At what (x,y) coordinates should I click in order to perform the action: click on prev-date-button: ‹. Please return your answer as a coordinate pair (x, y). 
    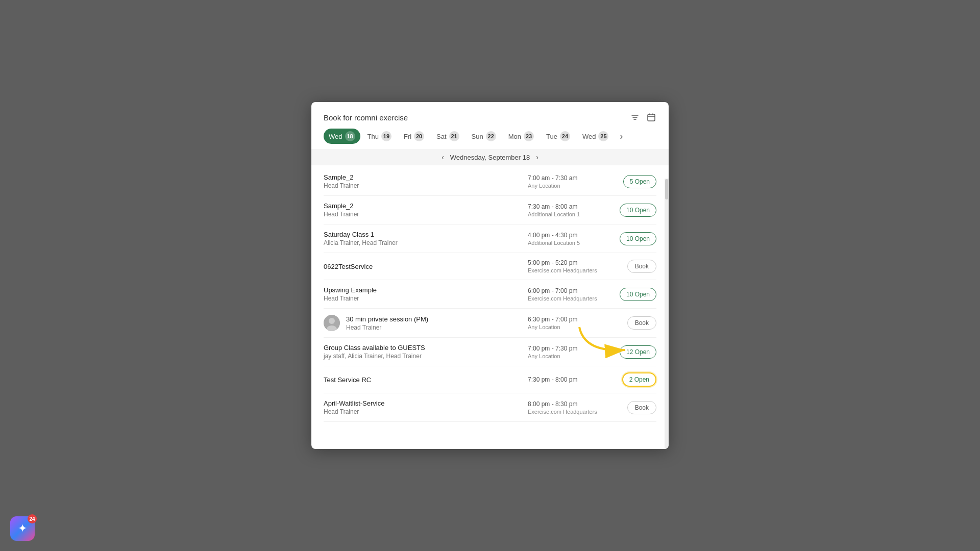
    Looking at the image, I should click on (443, 157).